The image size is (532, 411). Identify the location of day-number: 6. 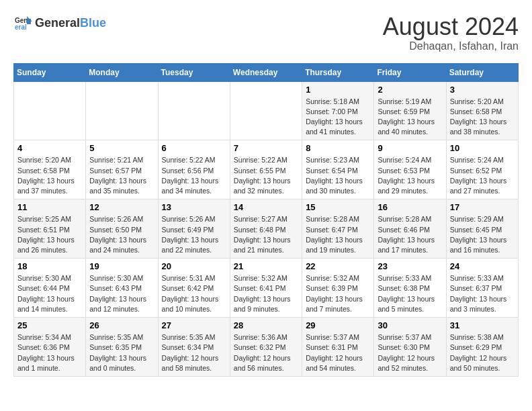
(194, 148).